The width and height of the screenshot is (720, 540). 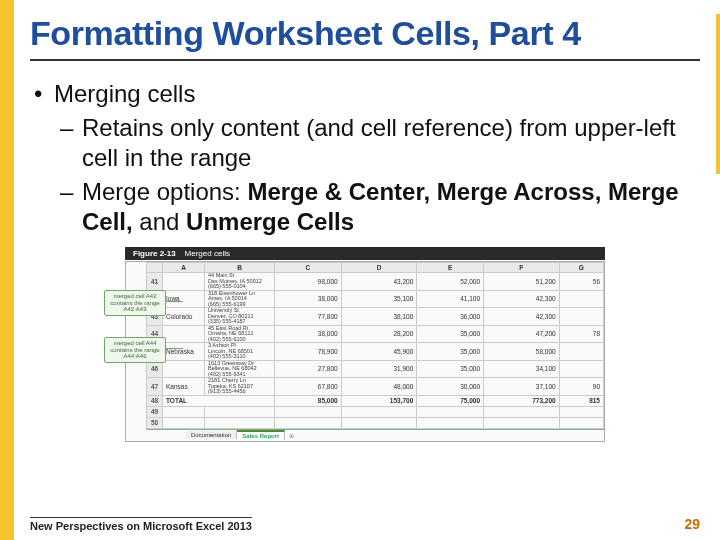 What do you see at coordinates (270, 222) in the screenshot?
I see `l2b-bold2: Unmerge Cells` at bounding box center [270, 222].